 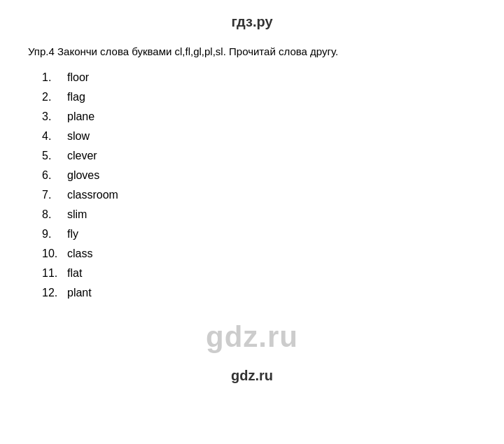 I want to click on word-number: 3., so click(x=55, y=117).